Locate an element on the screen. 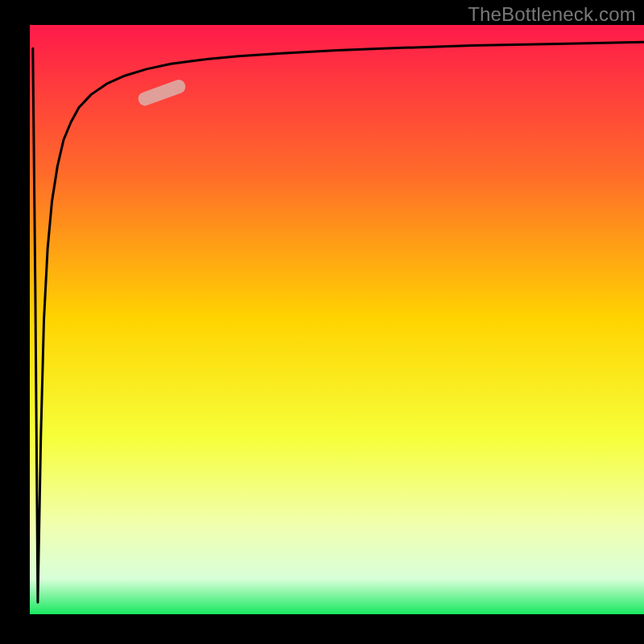 Image resolution: width=644 pixels, height=644 pixels. watermark-label: TheBottleneck.com is located at coordinates (552, 14).